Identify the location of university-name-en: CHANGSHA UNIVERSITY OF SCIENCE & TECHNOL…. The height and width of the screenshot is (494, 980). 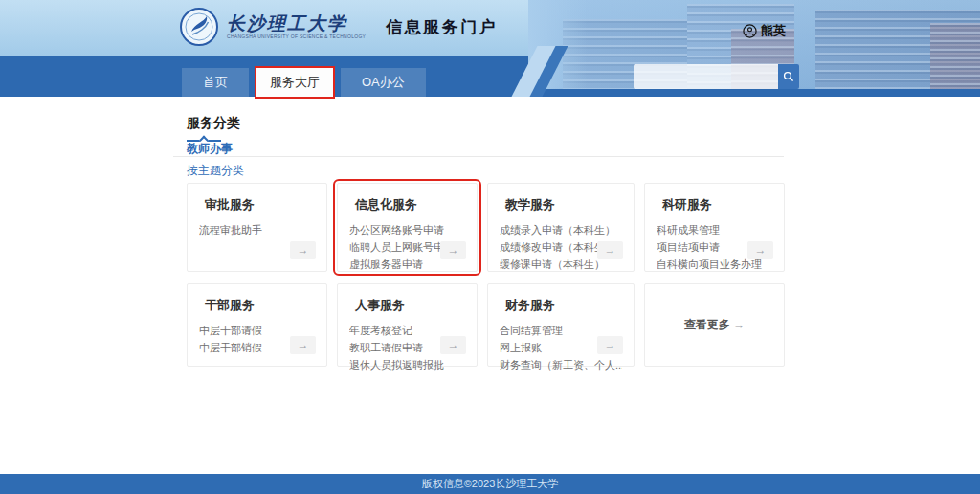
(297, 36).